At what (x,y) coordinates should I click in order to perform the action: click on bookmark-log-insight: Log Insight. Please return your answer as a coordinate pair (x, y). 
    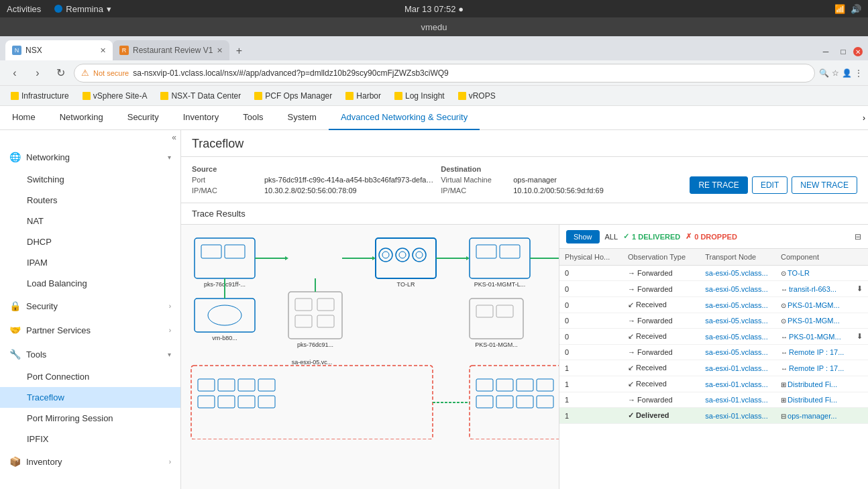
    Looking at the image, I should click on (420, 96).